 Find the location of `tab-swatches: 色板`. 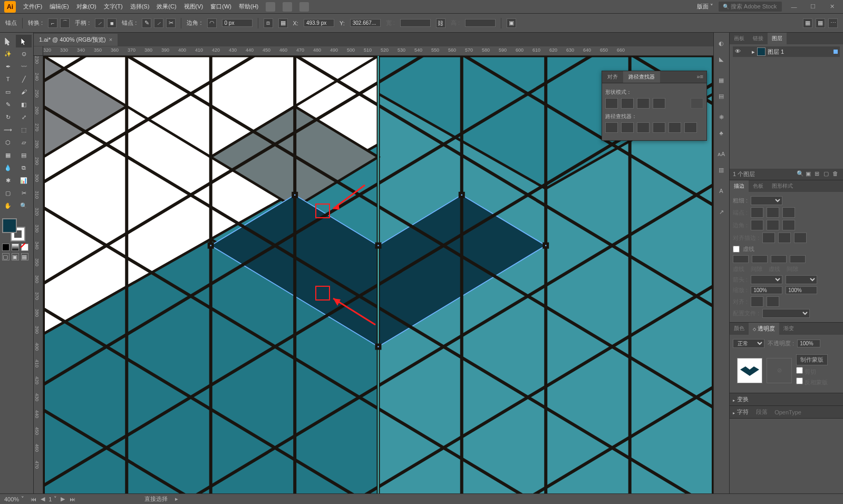

tab-swatches: 色板 is located at coordinates (758, 186).